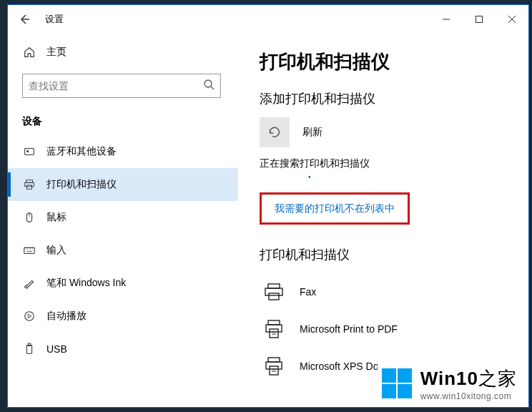 Image resolution: width=532 pixels, height=412 pixels. I want to click on refresh-row: 刷新, so click(387, 132).